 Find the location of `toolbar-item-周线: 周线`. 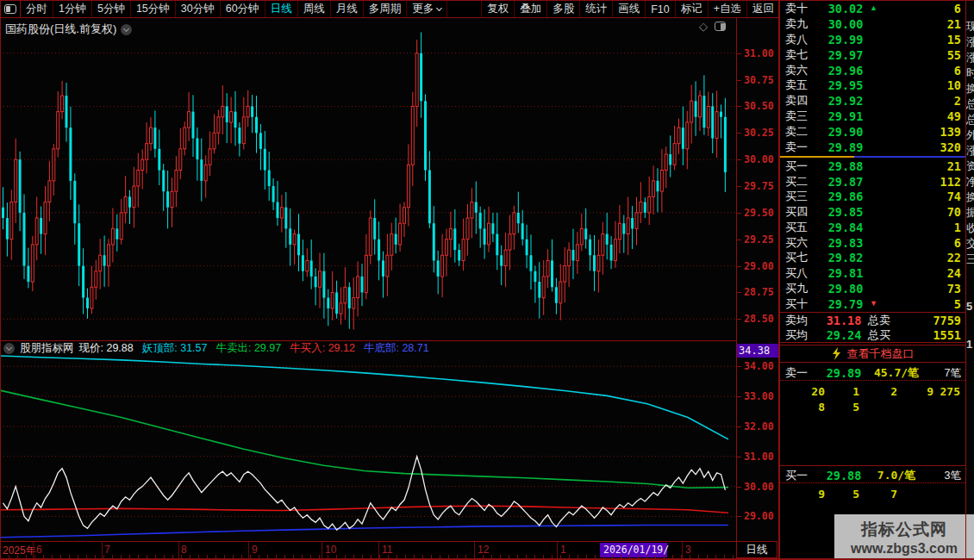

toolbar-item-周线: 周线 is located at coordinates (315, 9).